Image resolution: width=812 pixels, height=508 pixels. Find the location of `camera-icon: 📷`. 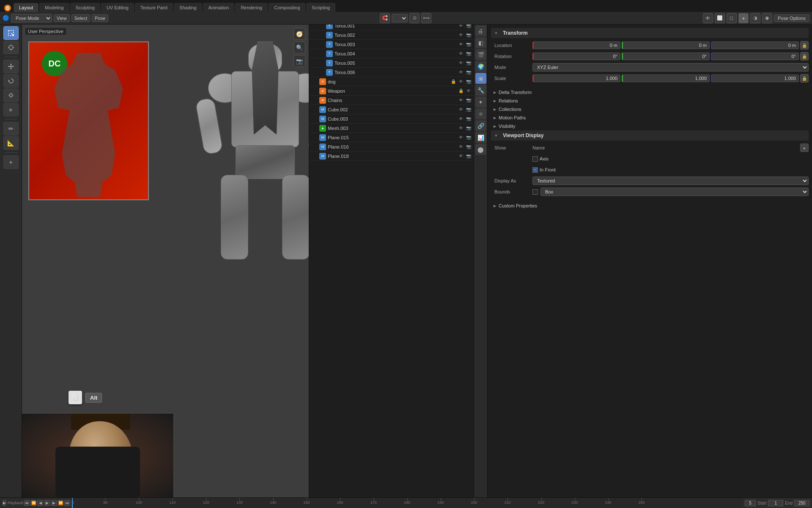

camera-icon: 📷 is located at coordinates (299, 61).